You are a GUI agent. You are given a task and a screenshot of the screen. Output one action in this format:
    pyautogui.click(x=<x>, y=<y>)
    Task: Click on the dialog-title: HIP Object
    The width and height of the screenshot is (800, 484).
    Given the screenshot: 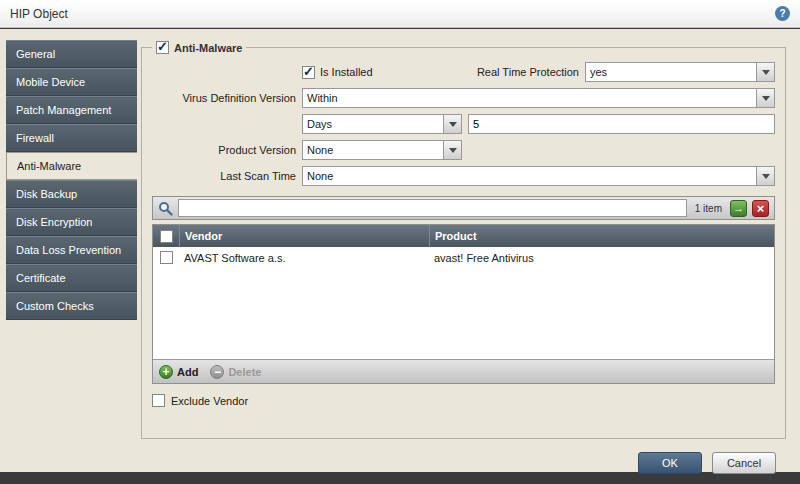 What is the action you would take?
    pyautogui.click(x=39, y=14)
    